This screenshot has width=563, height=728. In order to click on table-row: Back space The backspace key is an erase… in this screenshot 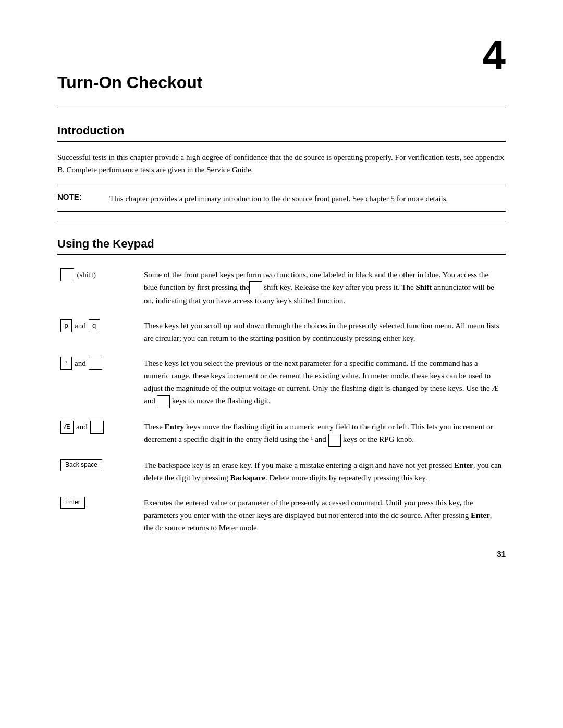, I will do `click(282, 474)`.